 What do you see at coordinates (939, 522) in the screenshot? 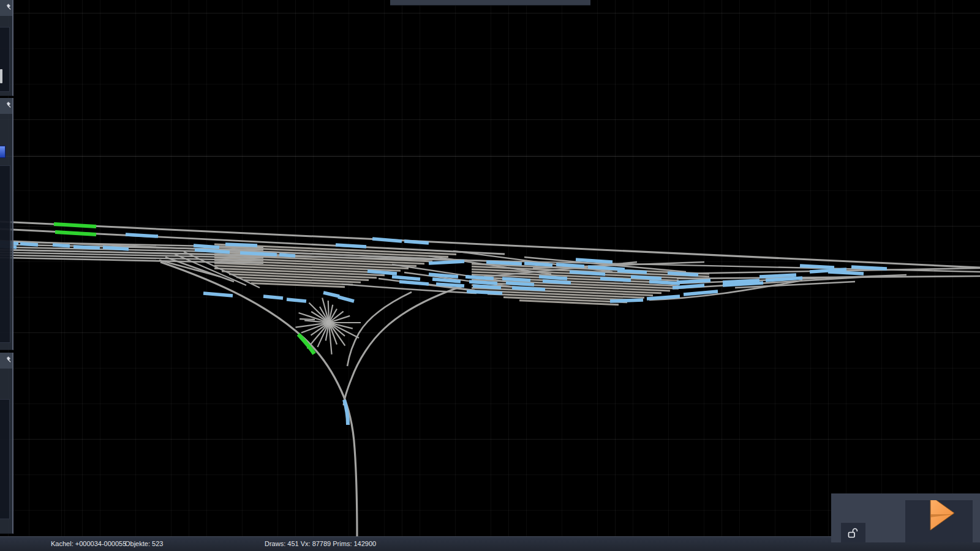
I see `play-icon` at bounding box center [939, 522].